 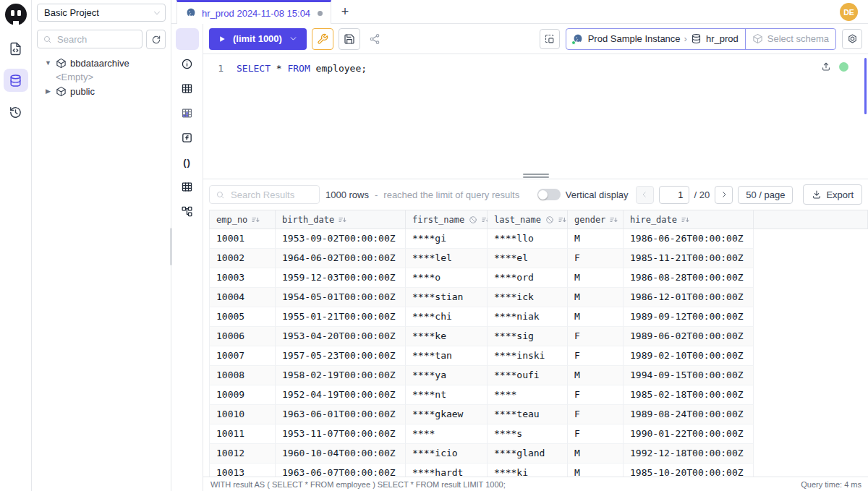 I want to click on cell: 1986-08-28T00:00:00Z, so click(x=689, y=278).